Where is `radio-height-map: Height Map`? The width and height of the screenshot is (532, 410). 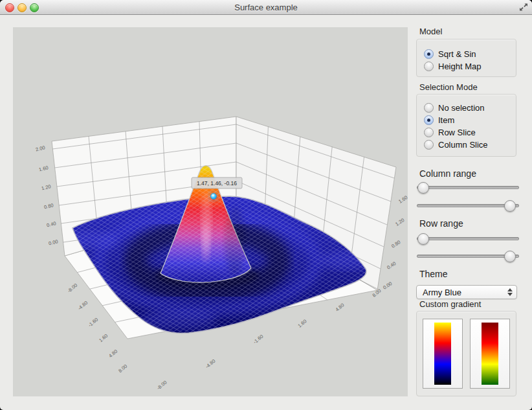
radio-height-map: Height Map is located at coordinates (452, 66).